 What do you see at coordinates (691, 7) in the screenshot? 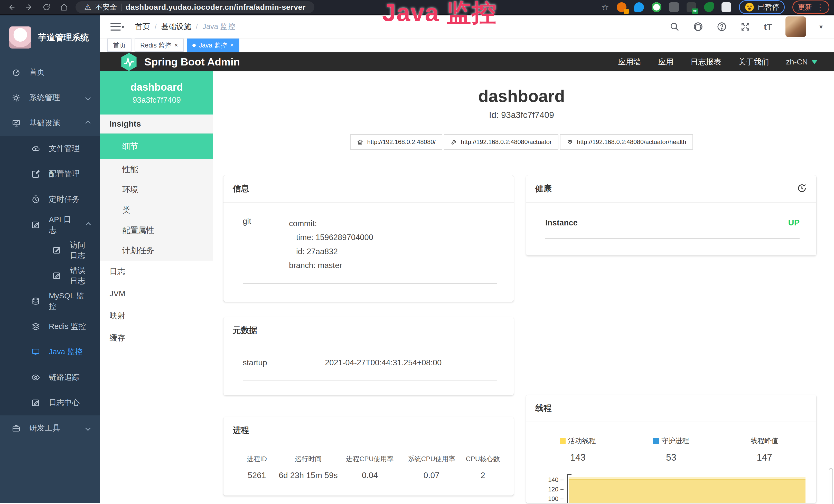
I see `extension-icon-5: on` at bounding box center [691, 7].